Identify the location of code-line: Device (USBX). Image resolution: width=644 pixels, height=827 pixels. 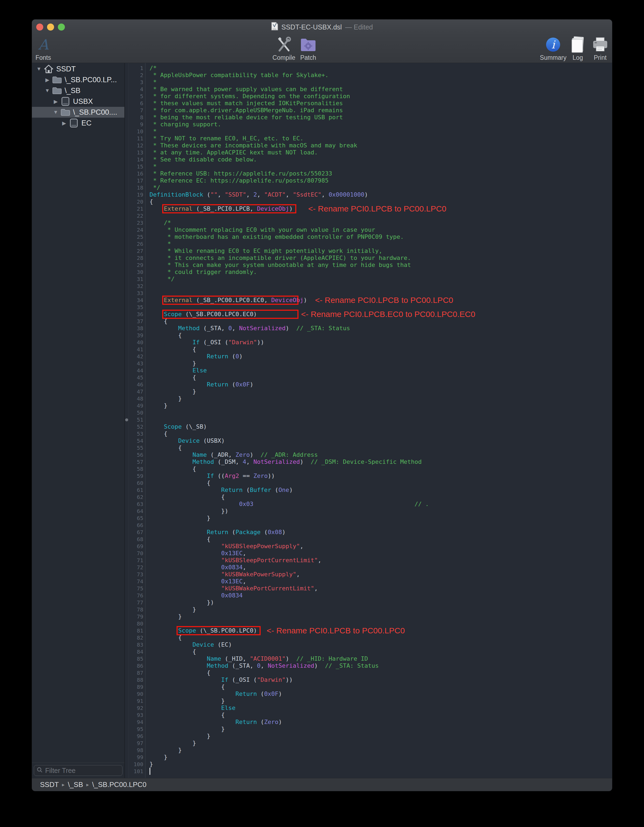
(381, 441).